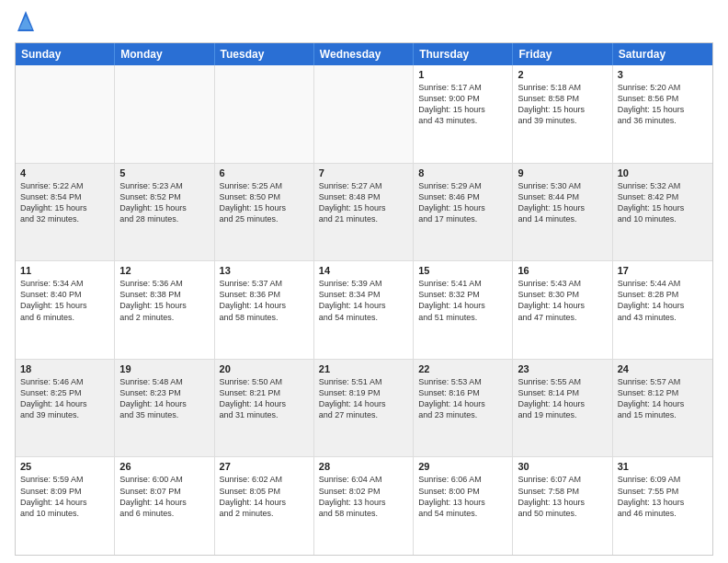 The height and width of the screenshot is (563, 728). Describe the element at coordinates (64, 186) in the screenshot. I see `cell-text: Sunrise: 5:22 AM` at that location.